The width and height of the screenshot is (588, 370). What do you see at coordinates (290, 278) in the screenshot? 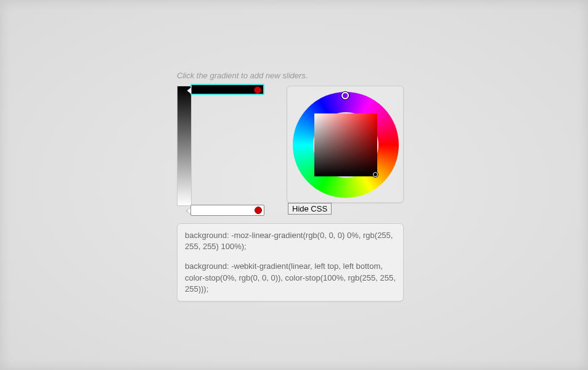
I see `css-webkit-line: background: -webkit-gradient(linear, lef…` at bounding box center [290, 278].